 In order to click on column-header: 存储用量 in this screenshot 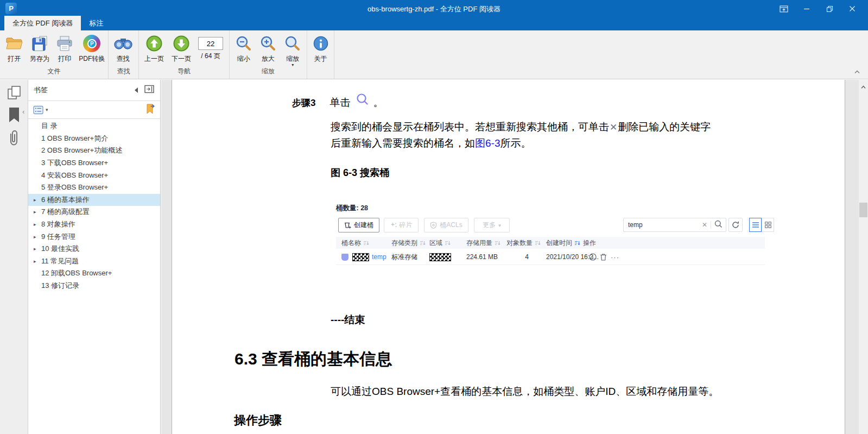, I will do `click(483, 243)`.